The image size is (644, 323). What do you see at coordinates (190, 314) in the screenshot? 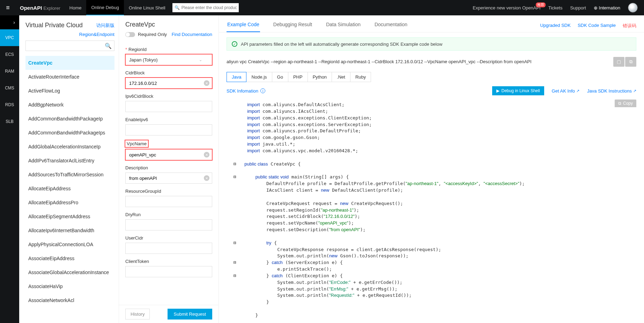
I see `submit-request-button: Submit Request` at bounding box center [190, 314].